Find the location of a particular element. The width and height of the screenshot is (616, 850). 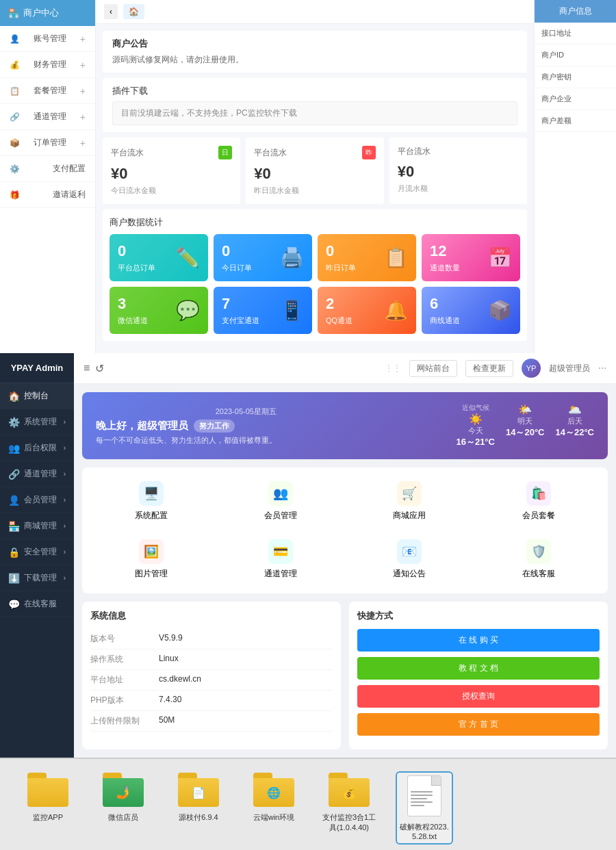

desktop-label: 破解教程2023.5.28.txt is located at coordinates (424, 831).